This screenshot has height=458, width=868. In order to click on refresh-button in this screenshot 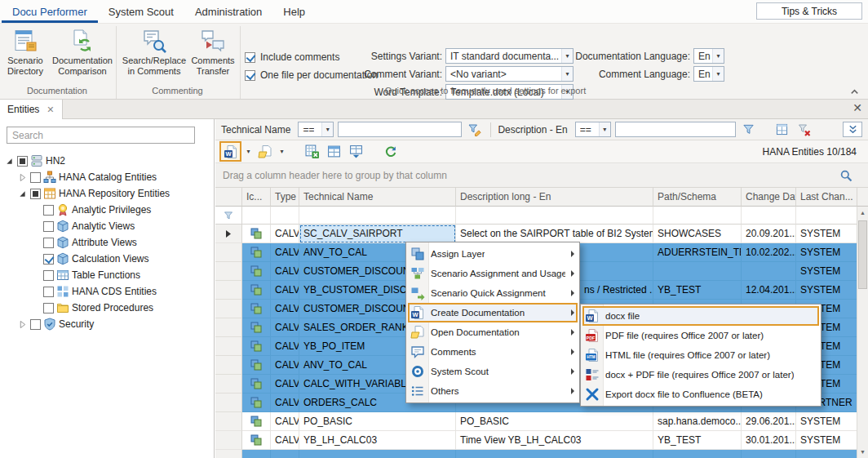, I will do `click(391, 152)`.